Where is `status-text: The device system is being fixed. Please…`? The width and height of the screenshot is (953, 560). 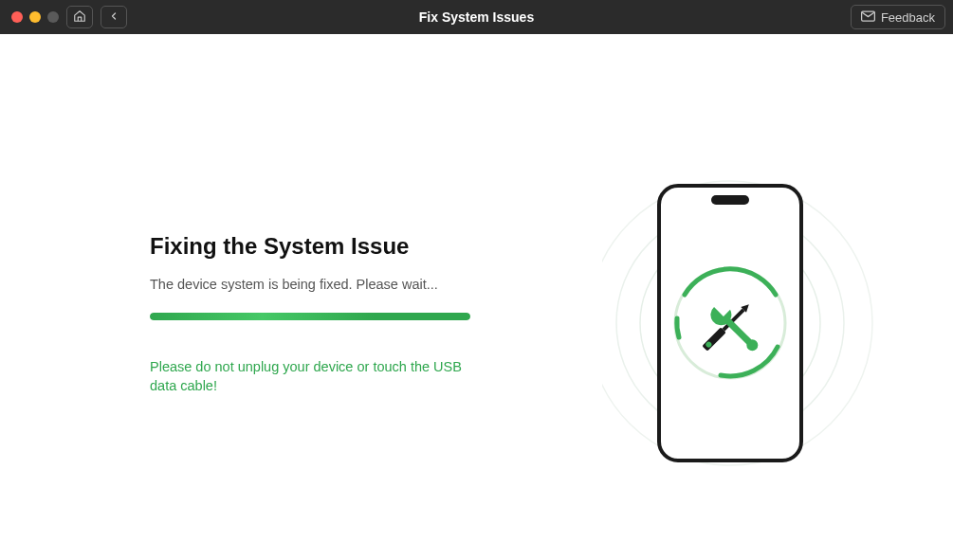 status-text: The device system is being fixed. Please… is located at coordinates (321, 284).